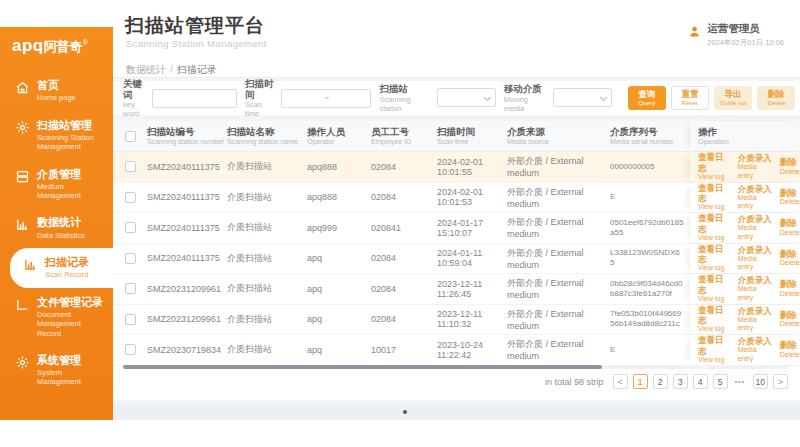 The height and width of the screenshot is (447, 800). Describe the element at coordinates (740, 382) in the screenshot. I see `page-ellipsis: •••` at that location.